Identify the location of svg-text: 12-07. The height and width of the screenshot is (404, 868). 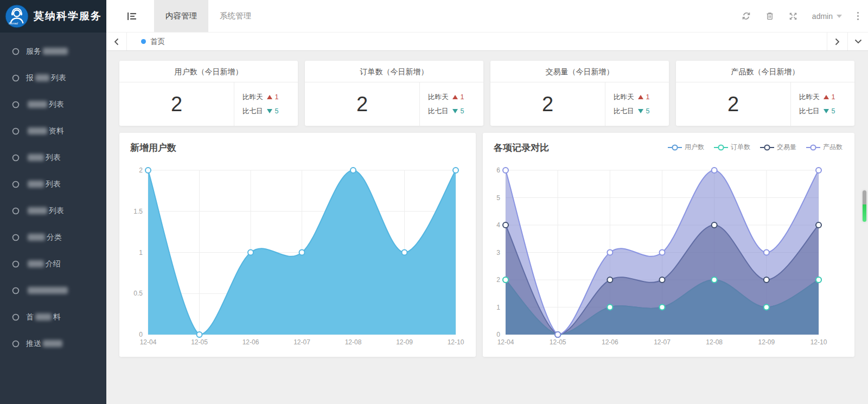
(302, 342).